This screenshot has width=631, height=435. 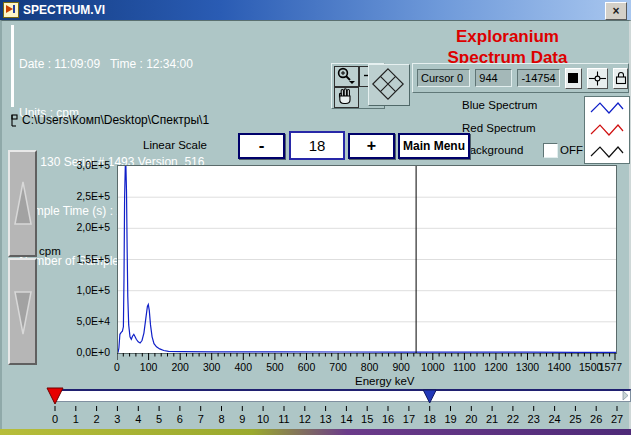 What do you see at coordinates (22, 312) in the screenshot?
I see `scale-down-button` at bounding box center [22, 312].